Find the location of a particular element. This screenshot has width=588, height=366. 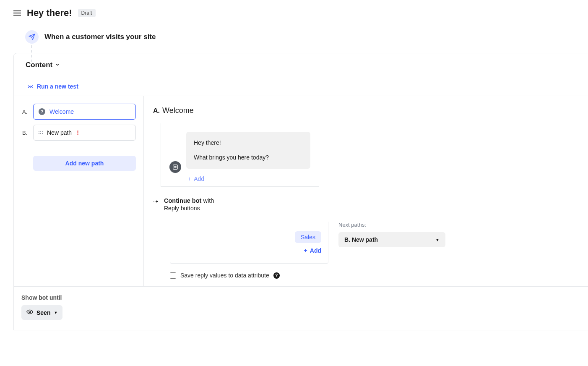

next-path-select: B. New path ▼ is located at coordinates (392, 240).